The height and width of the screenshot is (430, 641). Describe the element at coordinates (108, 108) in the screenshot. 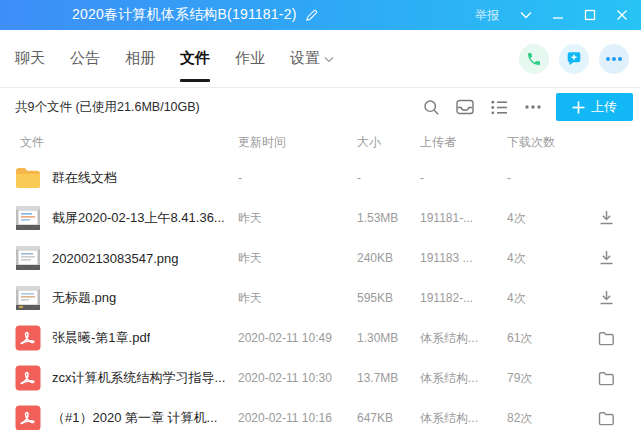

I see `file-count-summary: 共9个文件 (已使用21.6MB/10GB)` at that location.